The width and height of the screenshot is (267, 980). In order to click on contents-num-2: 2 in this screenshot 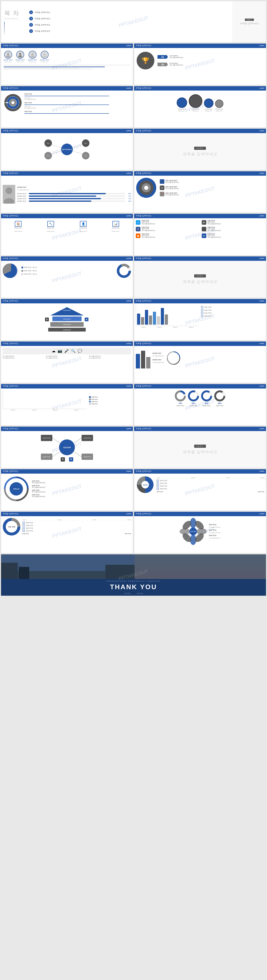, I will do `click(31, 19)`.